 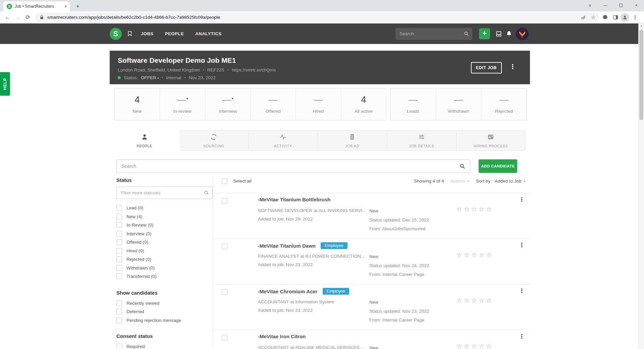 What do you see at coordinates (209, 34) in the screenshot?
I see `nav-link-analytics: ANALYTICS` at bounding box center [209, 34].